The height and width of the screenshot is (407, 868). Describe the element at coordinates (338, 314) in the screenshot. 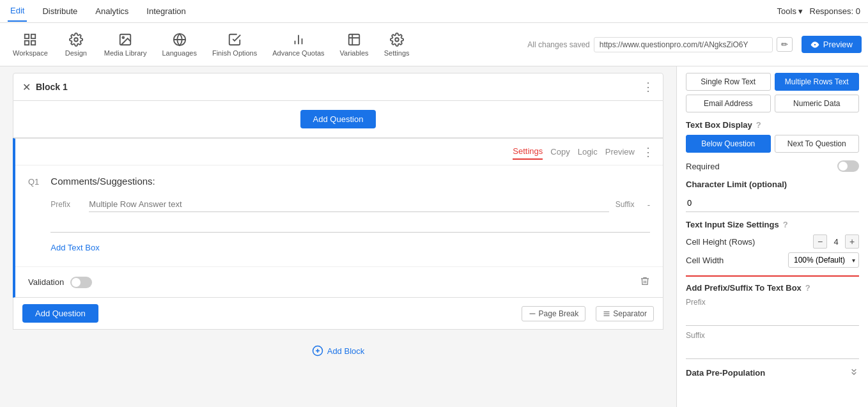

I see `add-question-bottom-bar: Add Question Page Break Separator` at that location.